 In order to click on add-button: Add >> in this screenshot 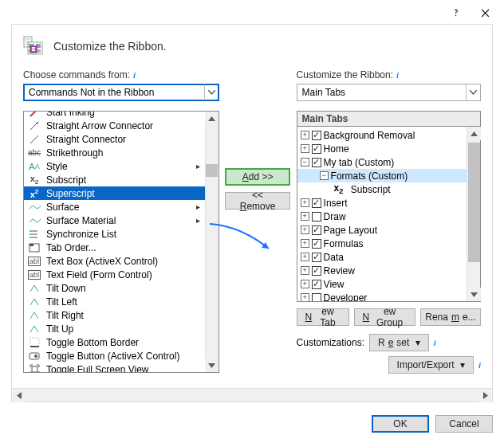, I will do `click(258, 177)`.